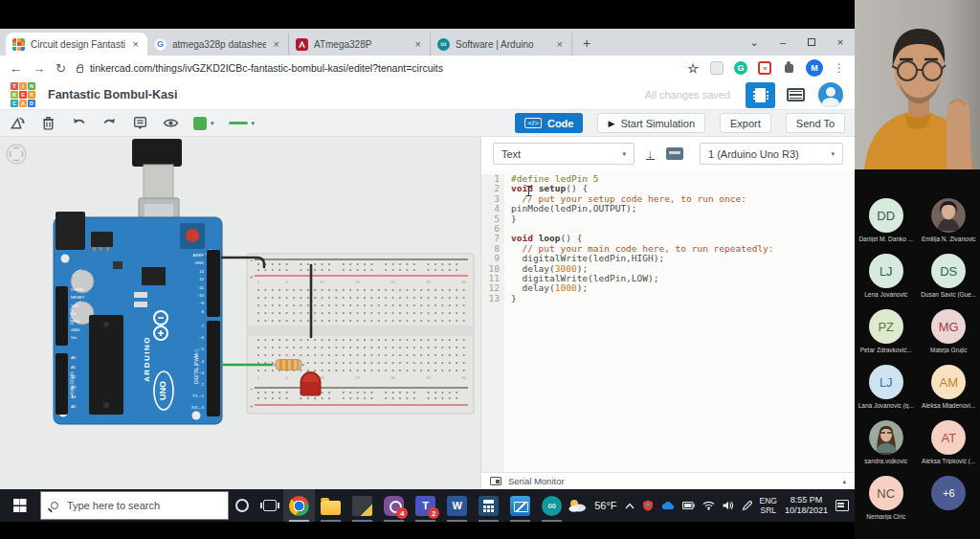 Image resolution: width=980 pixels, height=539 pixels. Describe the element at coordinates (551, 505) in the screenshot. I see `taskbar-app-arduino: ∞` at that location.